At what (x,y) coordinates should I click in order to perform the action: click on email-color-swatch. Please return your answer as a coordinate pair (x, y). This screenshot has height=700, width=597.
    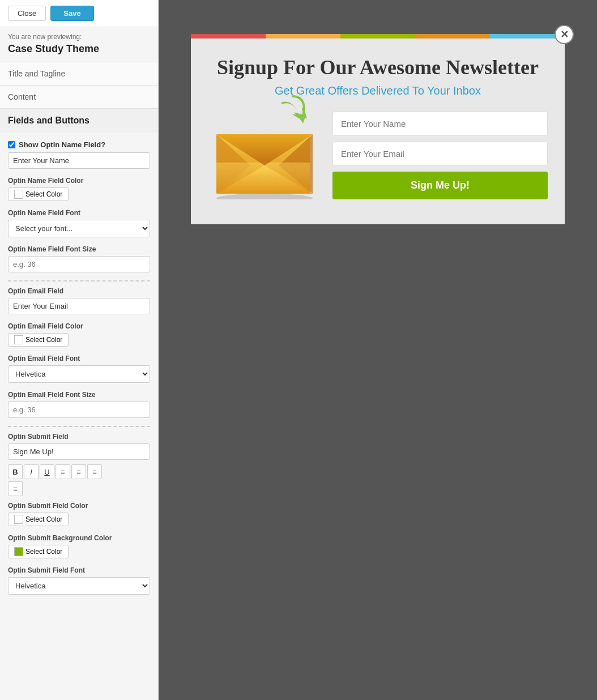
    Looking at the image, I should click on (19, 340).